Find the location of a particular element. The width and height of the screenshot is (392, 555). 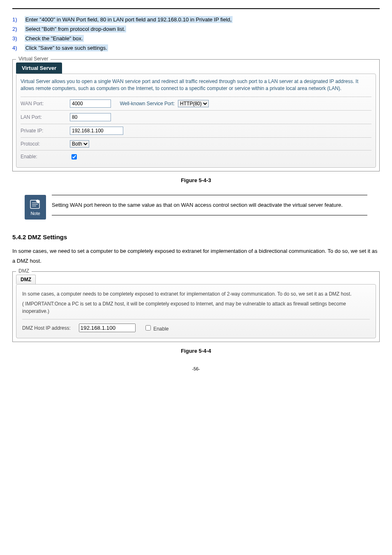

enable-checkbox is located at coordinates (74, 157).